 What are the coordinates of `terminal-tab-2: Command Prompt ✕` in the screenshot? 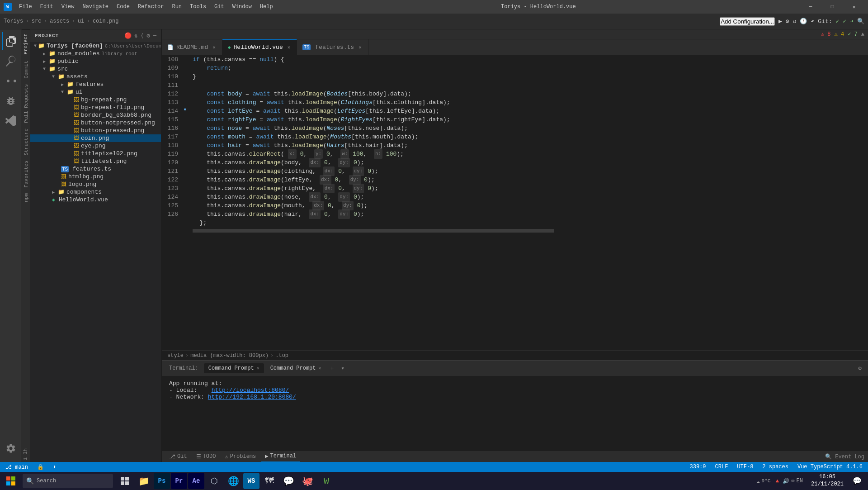 It's located at (296, 368).